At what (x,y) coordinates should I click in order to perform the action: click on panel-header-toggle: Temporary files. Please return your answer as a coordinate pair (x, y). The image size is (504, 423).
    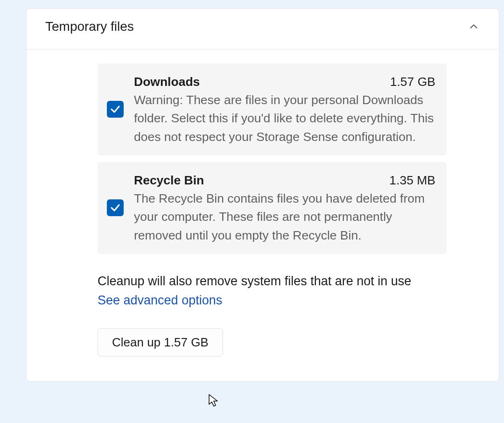
    Looking at the image, I should click on (263, 29).